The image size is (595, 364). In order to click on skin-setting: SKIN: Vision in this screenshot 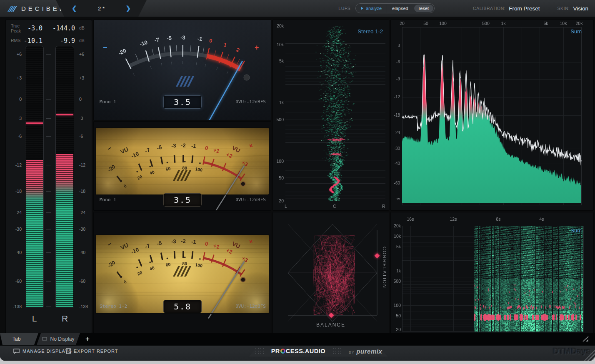, I will do `click(573, 8)`.